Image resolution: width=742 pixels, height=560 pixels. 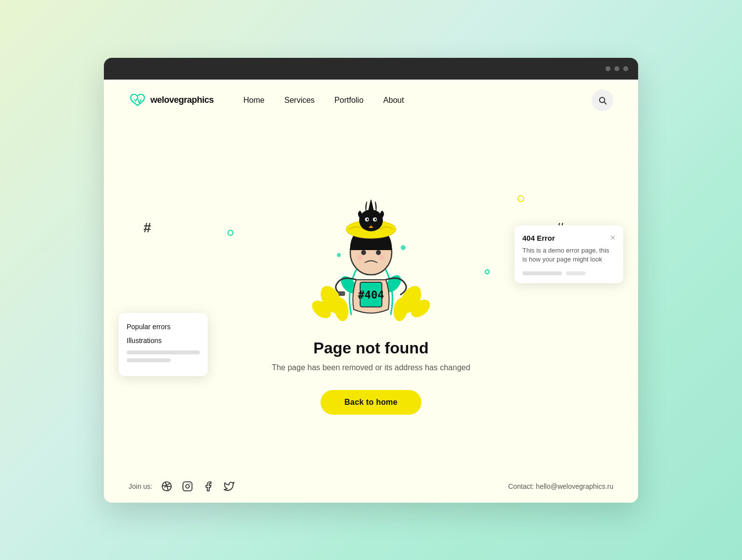 I want to click on nav-links: Home Services Portfolio About, so click(x=417, y=100).